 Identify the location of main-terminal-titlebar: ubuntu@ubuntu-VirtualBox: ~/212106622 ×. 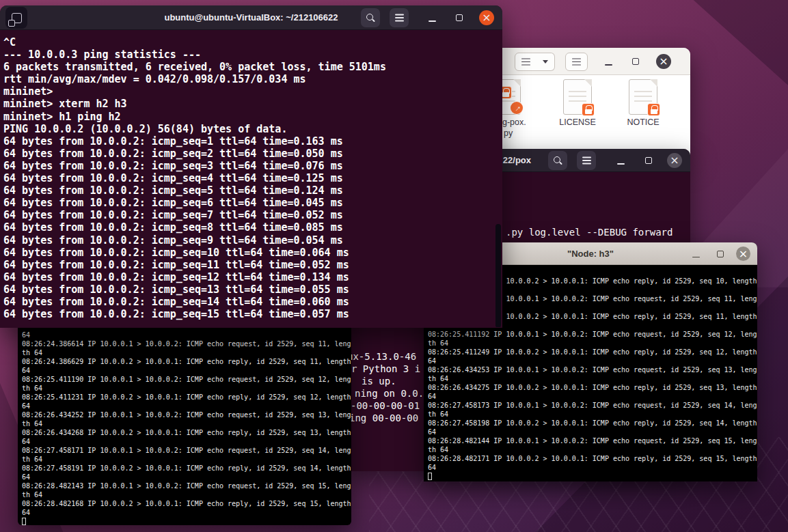
(252, 18).